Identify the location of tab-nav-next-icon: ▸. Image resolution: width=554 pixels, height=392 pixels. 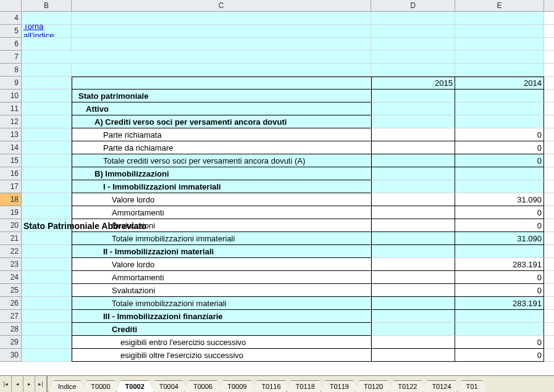
(30, 384).